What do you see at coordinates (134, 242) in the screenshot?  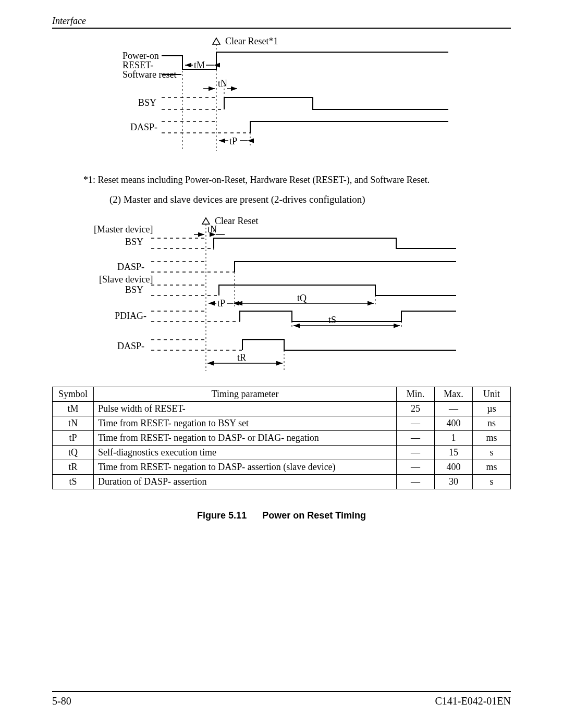 I see `d2-bsy1: BSY` at bounding box center [134, 242].